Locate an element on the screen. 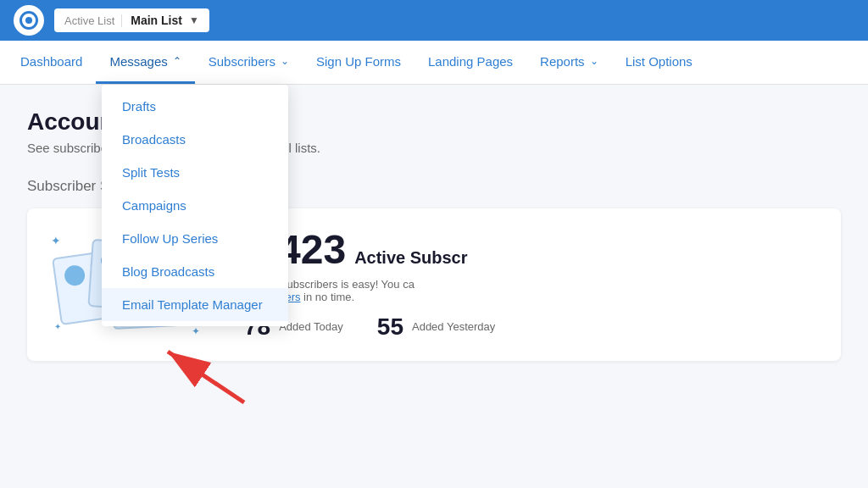 Image resolution: width=868 pixels, height=488 pixels. stat-added-yesterday: 55 Added Yesterday is located at coordinates (436, 327).